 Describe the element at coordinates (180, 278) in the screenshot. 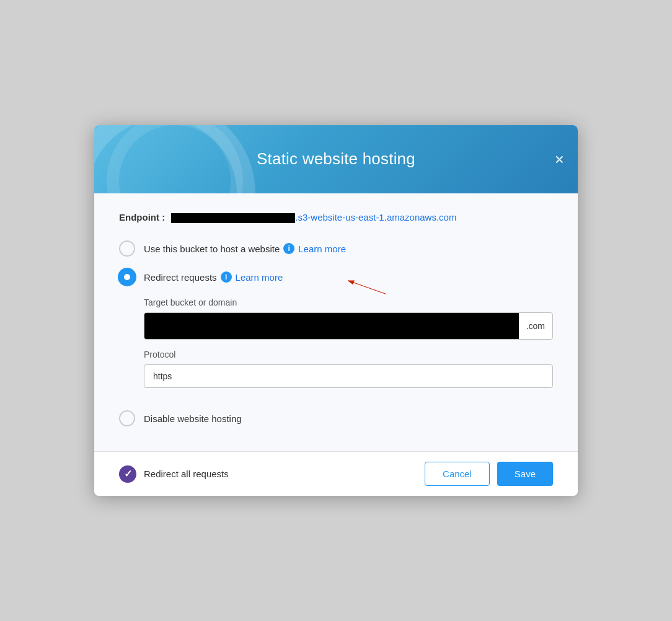

I see `radio-redirect-label: Redirect requests` at that location.